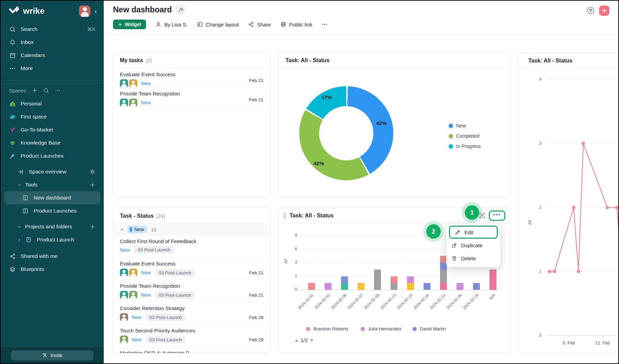 Image resolution: width=619 pixels, height=364 pixels. I want to click on sidebar-item-shared-with-me: Shared with me, so click(52, 256).